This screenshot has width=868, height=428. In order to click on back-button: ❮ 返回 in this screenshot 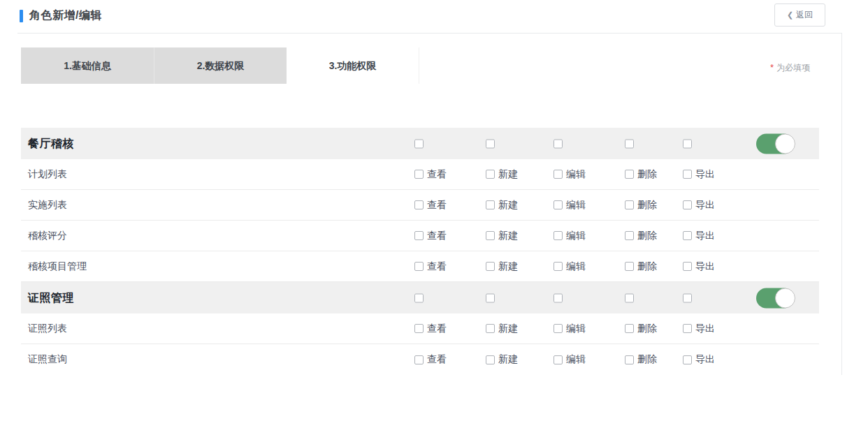, I will do `click(800, 15)`.